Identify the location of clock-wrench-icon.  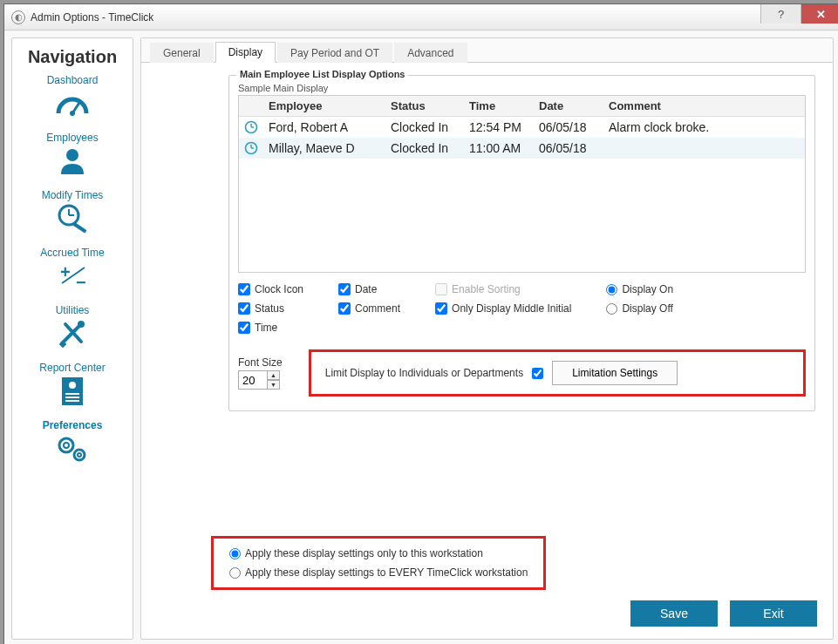
(72, 219).